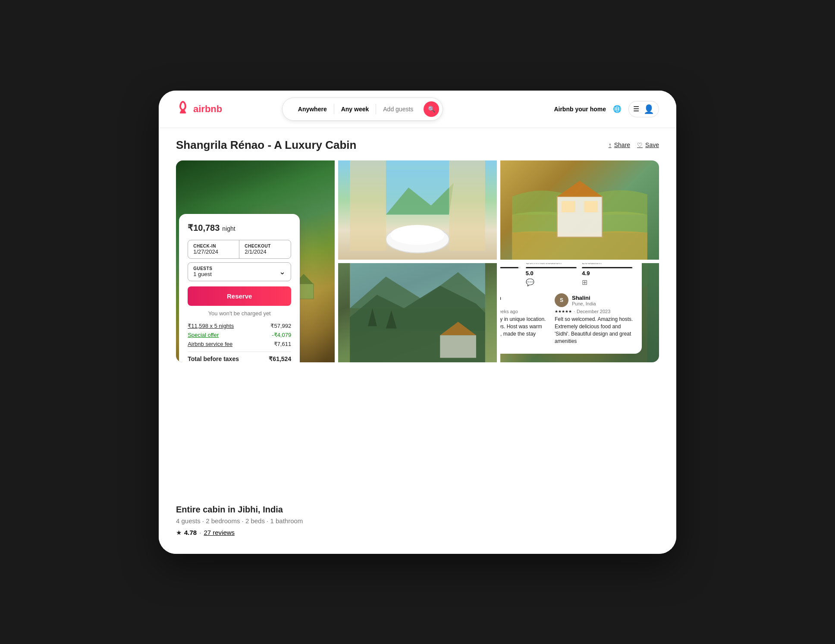 The width and height of the screenshot is (835, 644). What do you see at coordinates (293, 533) in the screenshot?
I see `rating-row: ★ 4.78 · 27 reviews` at bounding box center [293, 533].